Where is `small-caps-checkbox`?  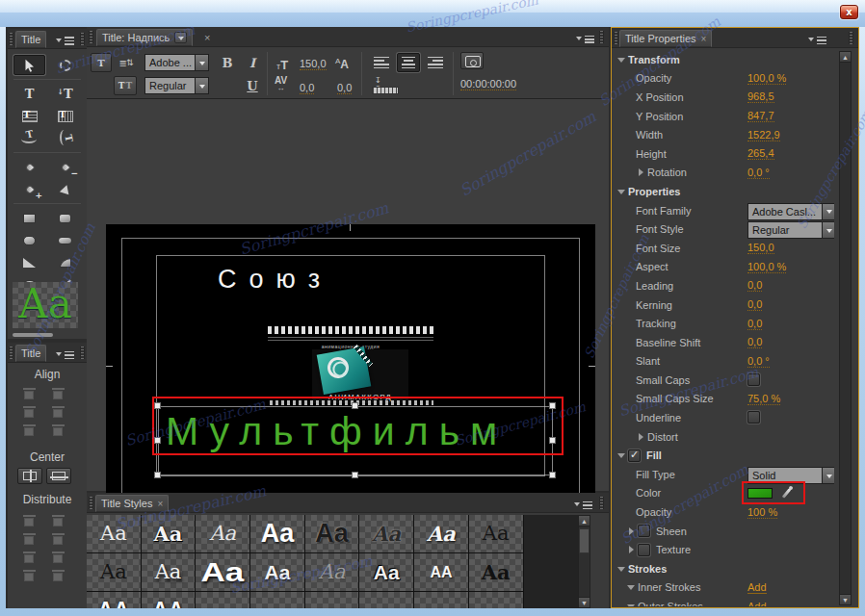
small-caps-checkbox is located at coordinates (753, 379).